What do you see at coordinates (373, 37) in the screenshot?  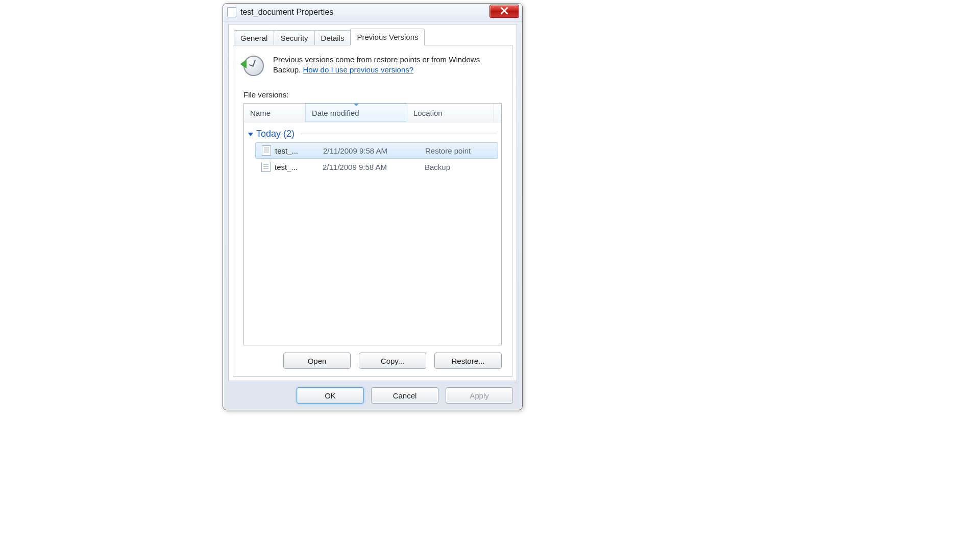 I see `tab-strip: General Security Details Previous Versio…` at bounding box center [373, 37].